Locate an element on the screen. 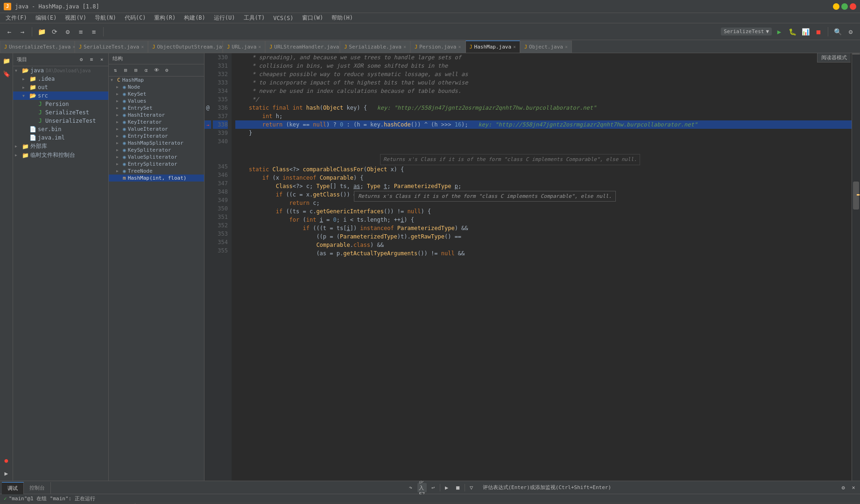 This screenshot has height=504, width=860. struct-item-entryset: ▶ ◉ EntrySet is located at coordinates (156, 108).